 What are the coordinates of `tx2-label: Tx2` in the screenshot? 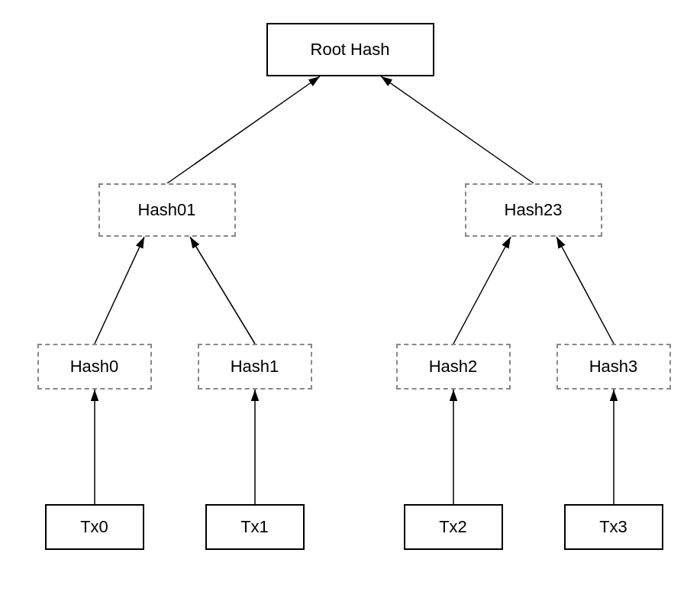 It's located at (453, 527).